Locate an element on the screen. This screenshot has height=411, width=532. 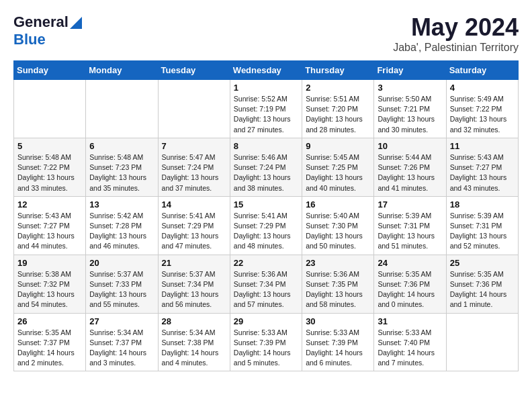
day-info: Sunrise: 5:44 AM Sunset: 7:26 PM Dayligh… is located at coordinates (410, 173).